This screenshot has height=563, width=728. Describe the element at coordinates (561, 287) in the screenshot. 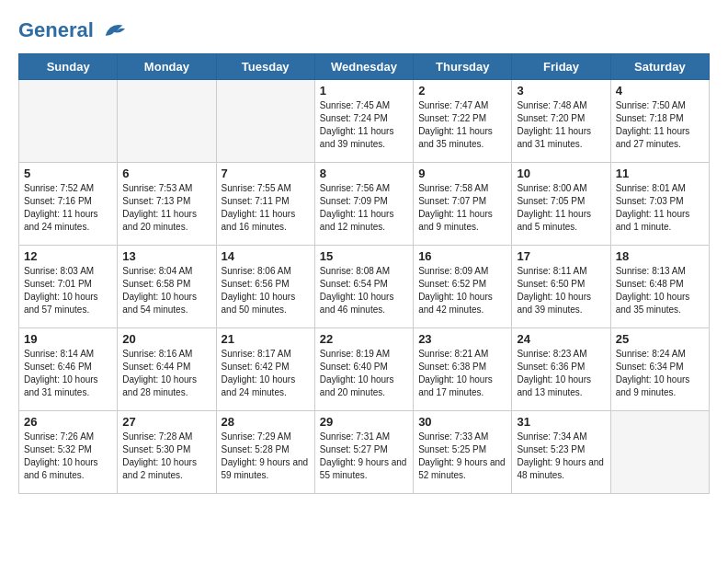

I see `calendar-cell: 17Sunrise: 8:11 AMSunset: 6:50 PMDayligh…` at that location.